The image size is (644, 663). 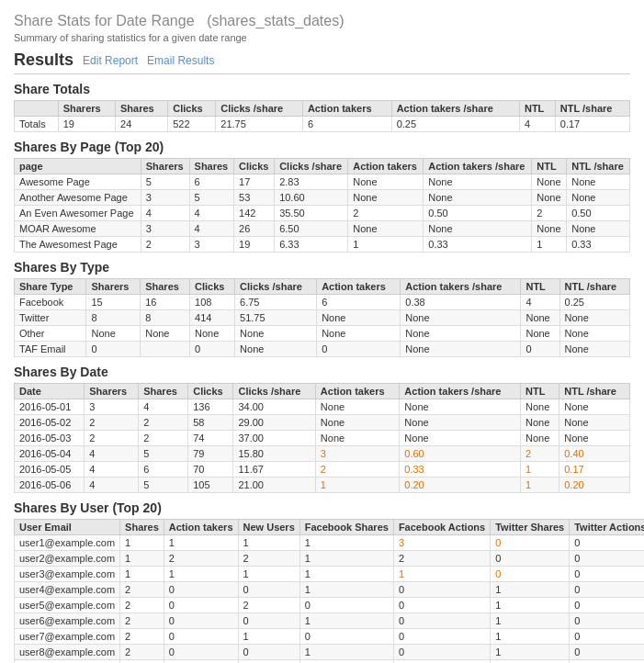 I want to click on table-cell: Facebook, so click(x=51, y=303).